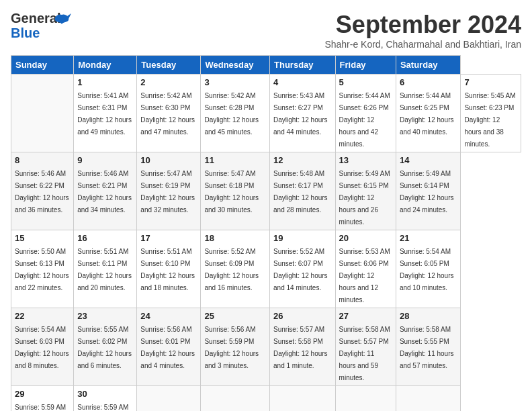 This screenshot has width=532, height=411. I want to click on calendar-cell: 20Sunrise: 5:53 AMSunset: 6:06 PMDayligh…, so click(365, 269).